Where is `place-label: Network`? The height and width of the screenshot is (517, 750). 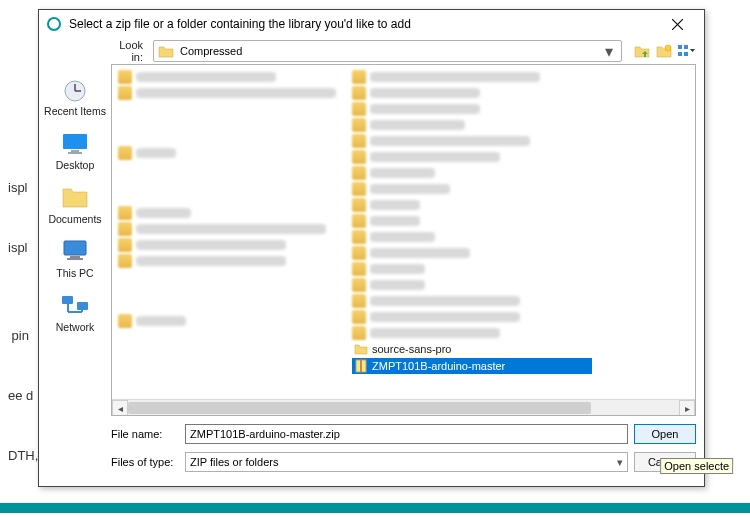 place-label: Network is located at coordinates (76, 327).